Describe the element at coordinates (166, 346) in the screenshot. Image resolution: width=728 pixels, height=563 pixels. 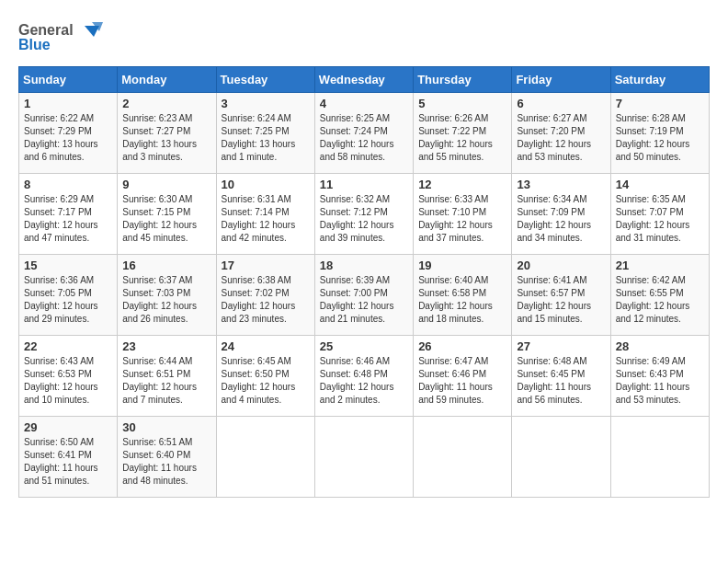
I see `day-number: 23` at that location.